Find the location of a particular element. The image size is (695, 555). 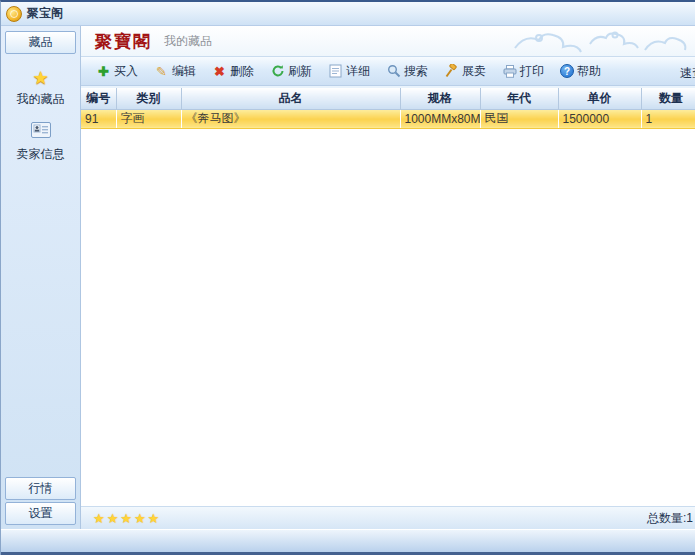

edit-pencil-icon: ✎ is located at coordinates (162, 72).